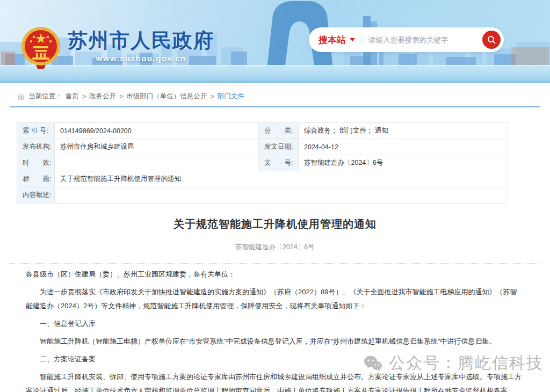 The height and width of the screenshot is (392, 550). I want to click on location-icon: ◎, so click(21, 97).